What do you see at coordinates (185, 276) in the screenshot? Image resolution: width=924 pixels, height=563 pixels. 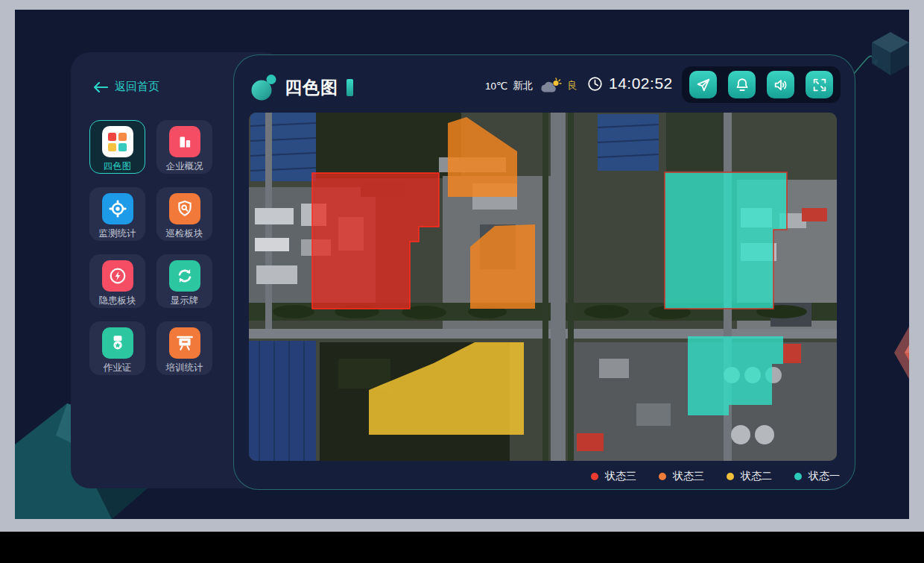 I see `refresh-icon` at bounding box center [185, 276].